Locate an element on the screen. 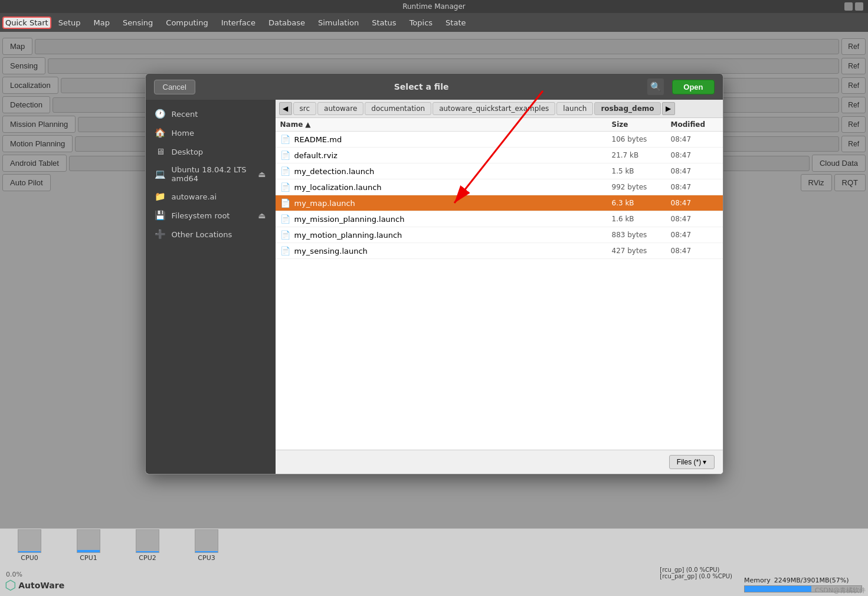 The height and width of the screenshot is (596, 868). sidebar-item-autoware: 📁 autoware.ai is located at coordinates (211, 197).